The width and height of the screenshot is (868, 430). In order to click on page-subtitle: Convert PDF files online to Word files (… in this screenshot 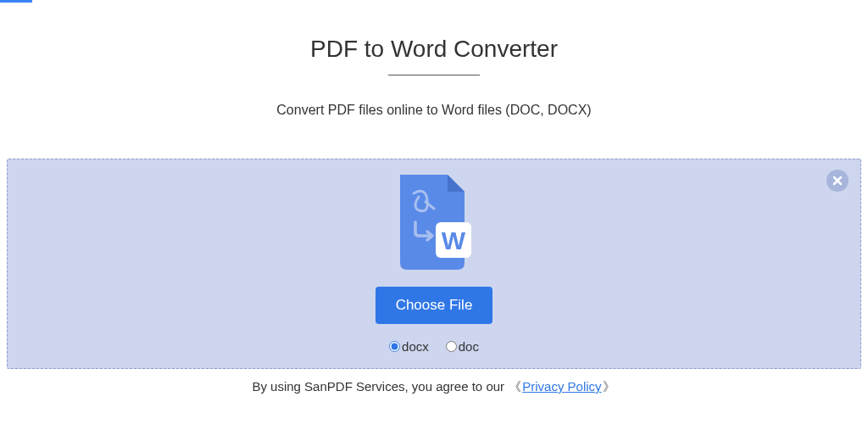, I will do `click(434, 110)`.